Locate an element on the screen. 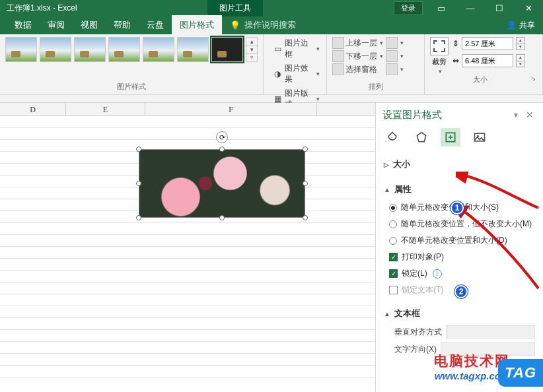 The height and width of the screenshot is (392, 543). pane-category-icons is located at coordinates (460, 139).